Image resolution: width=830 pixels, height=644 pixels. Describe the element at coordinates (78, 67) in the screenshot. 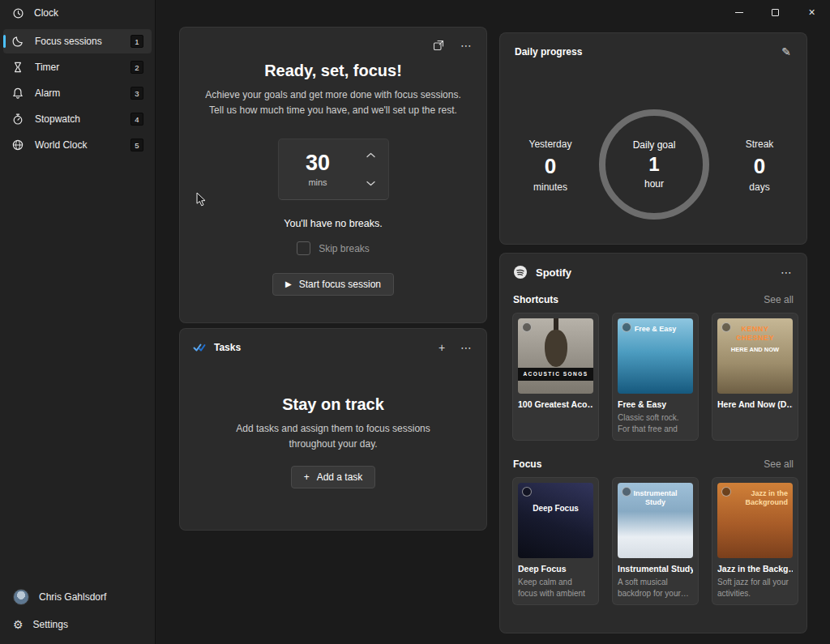

I see `sidebar-item-timer: Timer 2` at that location.